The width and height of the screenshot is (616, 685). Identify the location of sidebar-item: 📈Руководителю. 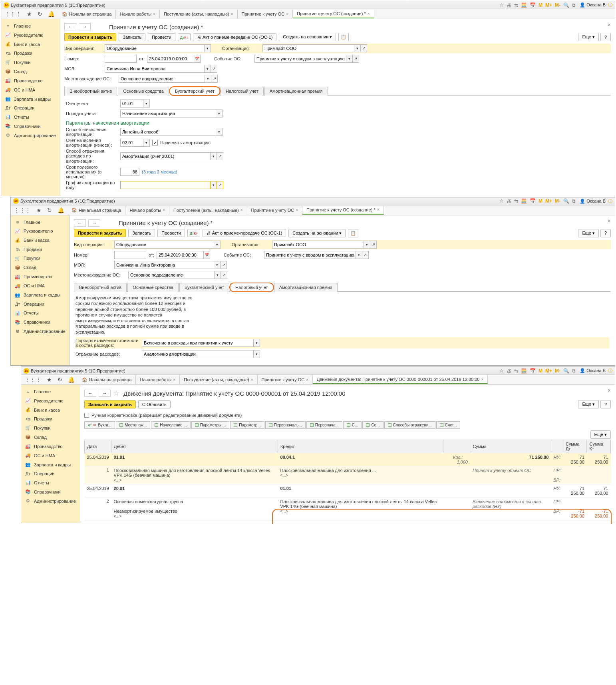
(30, 35).